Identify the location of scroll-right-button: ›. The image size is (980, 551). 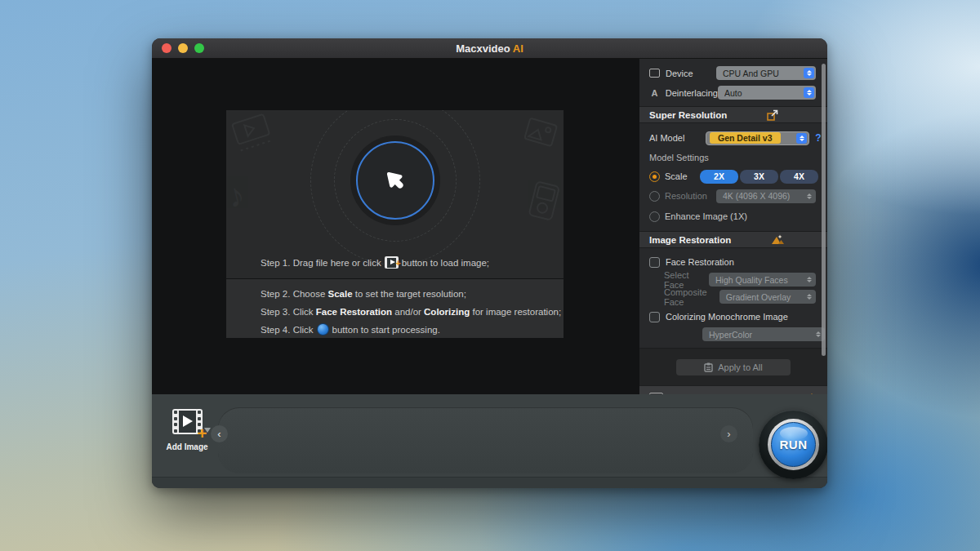
(728, 434).